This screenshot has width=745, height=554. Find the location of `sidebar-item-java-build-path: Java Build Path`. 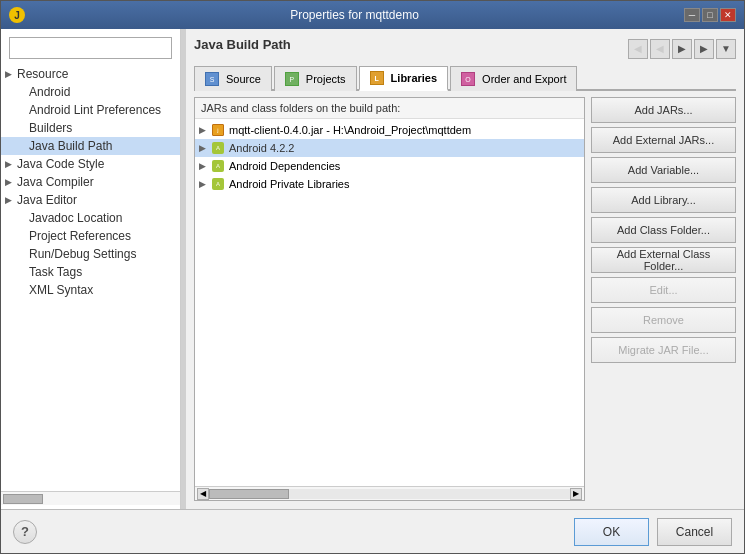

sidebar-item-java-build-path: Java Build Path is located at coordinates (90, 146).